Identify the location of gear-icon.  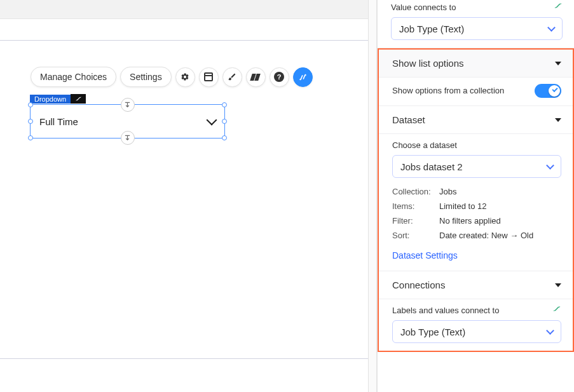
(186, 78).